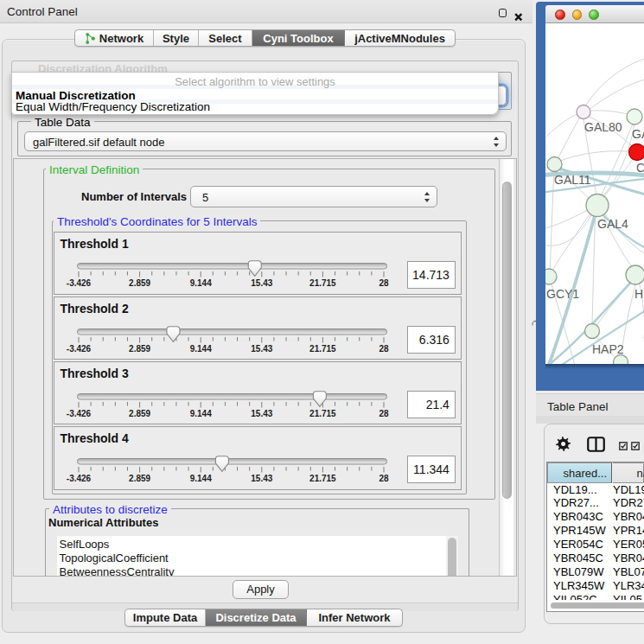  What do you see at coordinates (563, 294) in the screenshot?
I see `svg-text: GCY1` at bounding box center [563, 294].